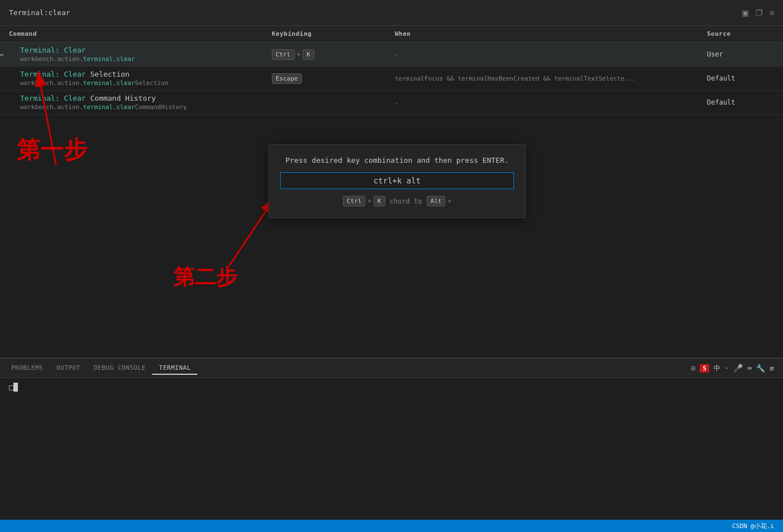 The height and width of the screenshot is (532, 783). Describe the element at coordinates (738, 368) in the screenshot. I see `microphone-icon: 🎤` at that location.